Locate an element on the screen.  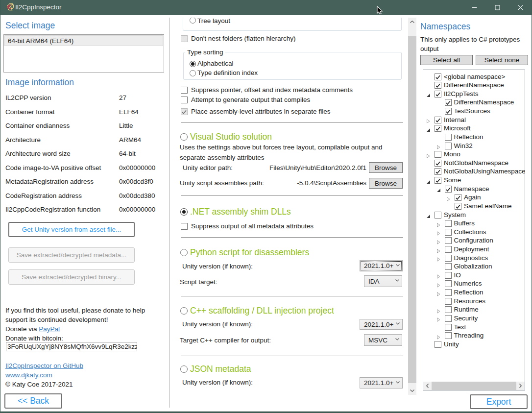
export-button: Export is located at coordinates (499, 402).